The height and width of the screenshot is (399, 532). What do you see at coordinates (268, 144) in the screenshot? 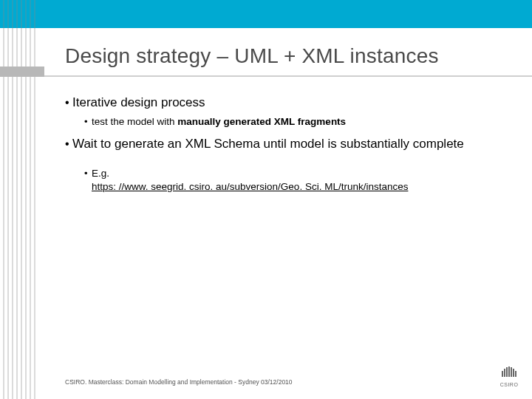
I see `bullet-level1-text: Wait to generate an XML Schema until mod…` at bounding box center [268, 144].